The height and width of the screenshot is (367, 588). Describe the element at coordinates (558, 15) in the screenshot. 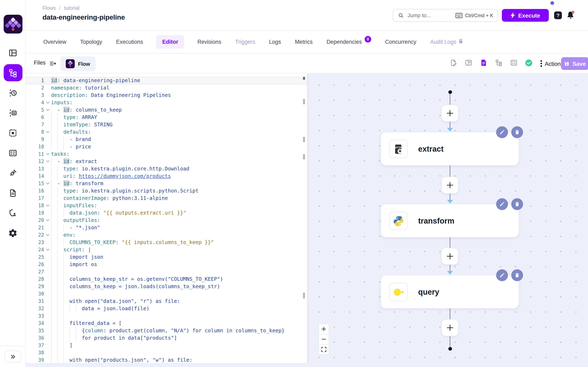

I see `help-button: ?` at that location.